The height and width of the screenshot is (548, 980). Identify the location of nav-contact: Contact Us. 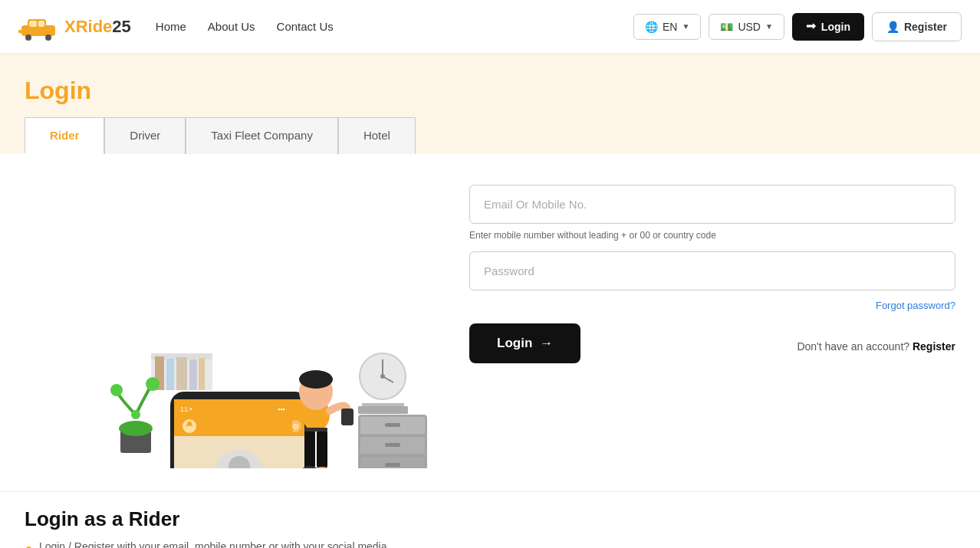
(305, 26).